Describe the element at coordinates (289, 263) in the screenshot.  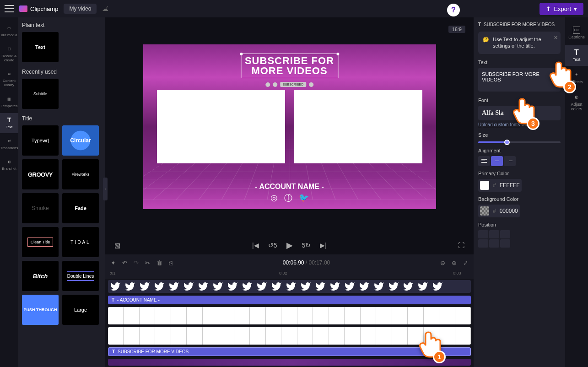
I see `timeline-toolbar: ✦ ↶ ↷ ✂ 🗑 ⎘ 00:06.90 / 00:17.00 ⊖ ⊕ ⤢` at that location.